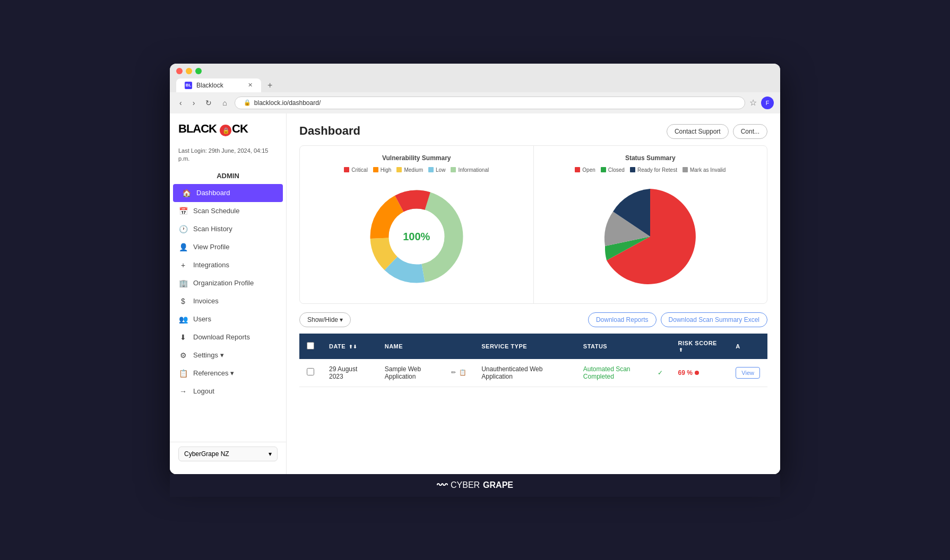 This screenshot has width=950, height=560. What do you see at coordinates (417, 237) in the screenshot?
I see `vulnerability-chart-area: 100%` at bounding box center [417, 237].